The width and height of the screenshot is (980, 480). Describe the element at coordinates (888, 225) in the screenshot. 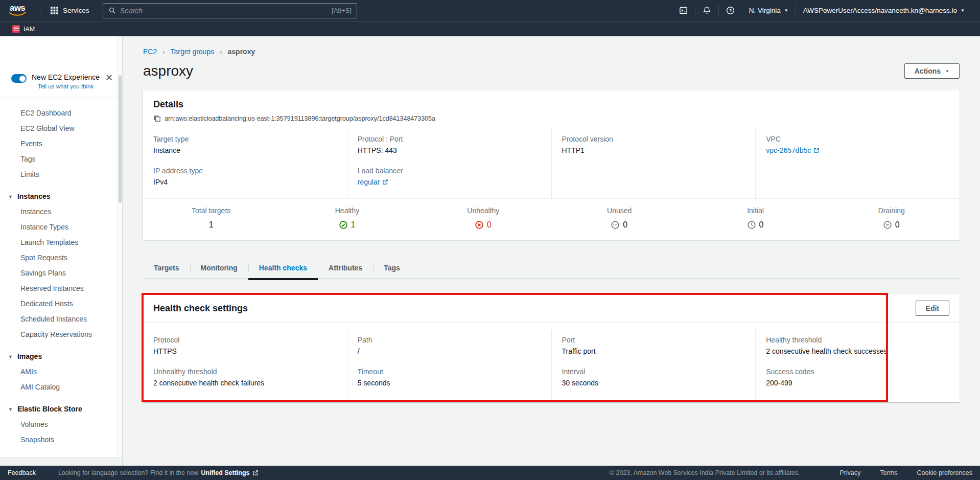

I see `minus-circle-icon` at that location.